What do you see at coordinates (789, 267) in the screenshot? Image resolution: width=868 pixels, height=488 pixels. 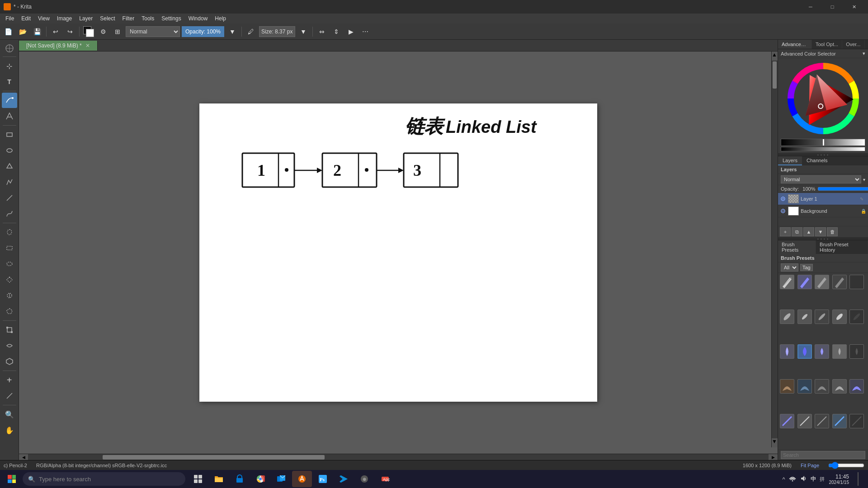 I see `brush-filter-select: All` at bounding box center [789, 267].